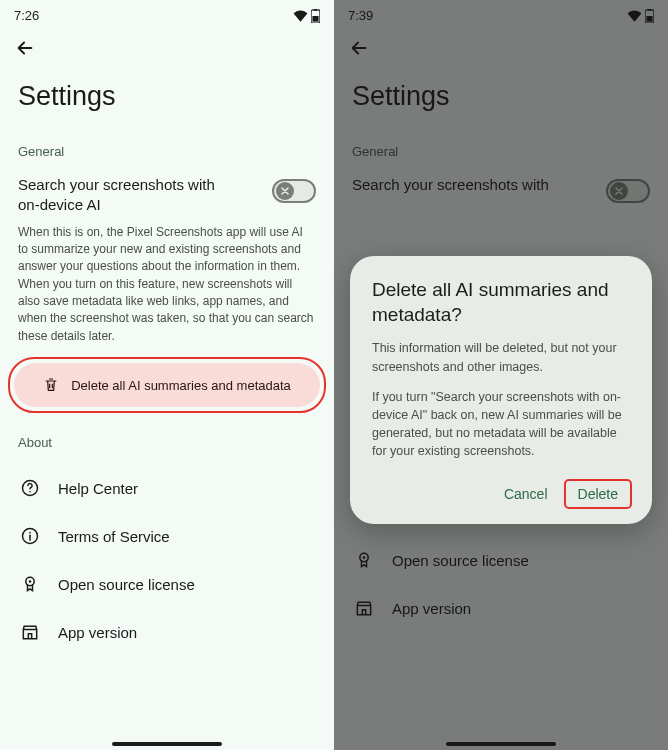 Image resolution: width=668 pixels, height=750 pixels. Describe the element at coordinates (501, 308) in the screenshot. I see `dialog-title: Delete all AI summaries and metadata?` at that location.